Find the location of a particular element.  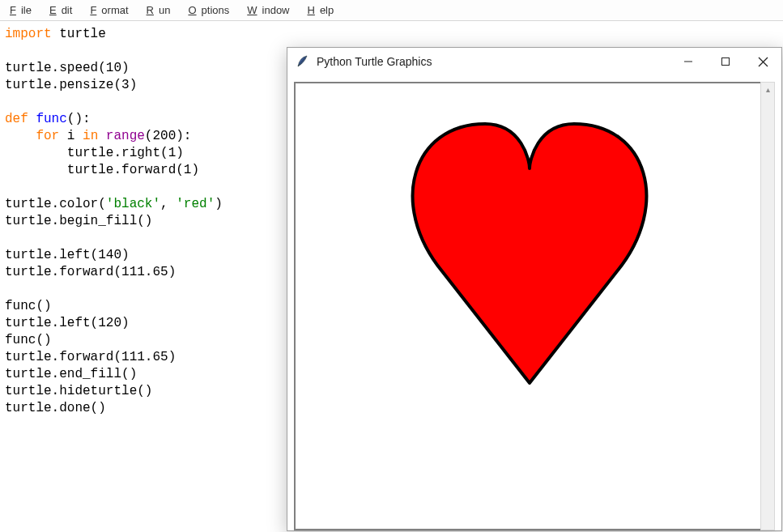

maximize-button is located at coordinates (726, 62).